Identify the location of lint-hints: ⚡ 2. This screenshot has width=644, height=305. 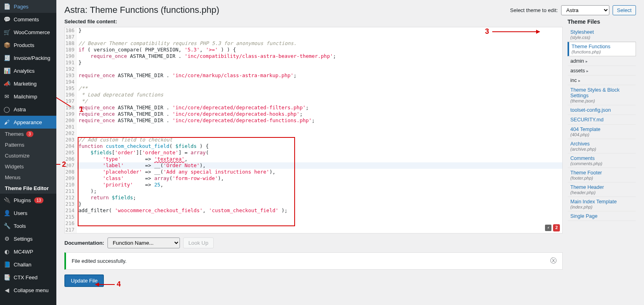
(552, 228).